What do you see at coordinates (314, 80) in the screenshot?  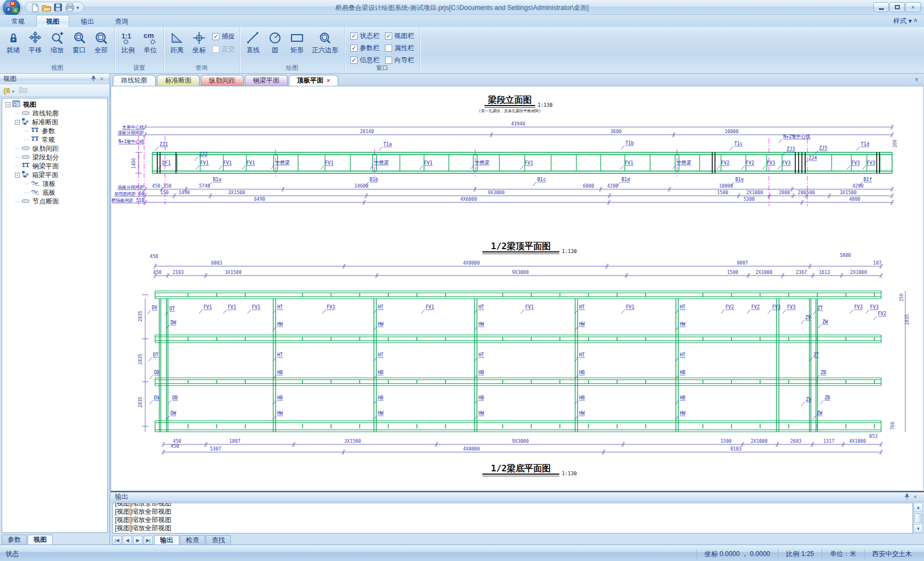 I see `doc-tab-顶板平面: 顶板平面×` at bounding box center [314, 80].